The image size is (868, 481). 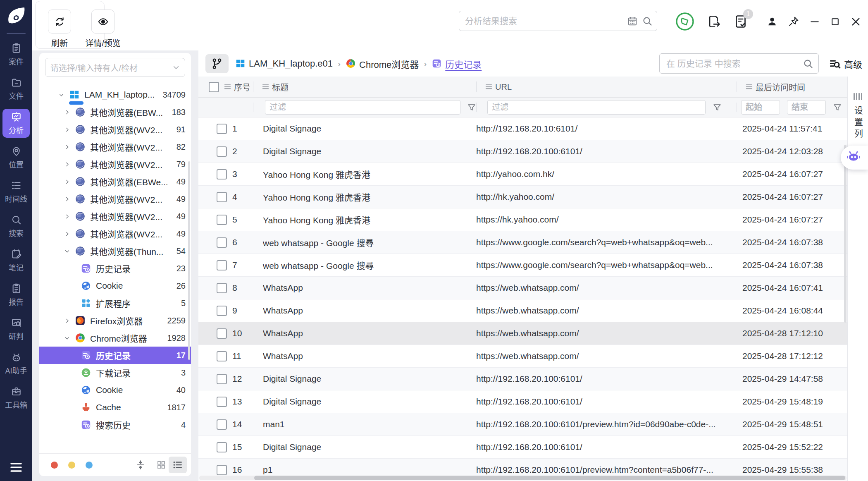 I want to click on sidebar-item-timeline: 时间线, so click(x=16, y=192).